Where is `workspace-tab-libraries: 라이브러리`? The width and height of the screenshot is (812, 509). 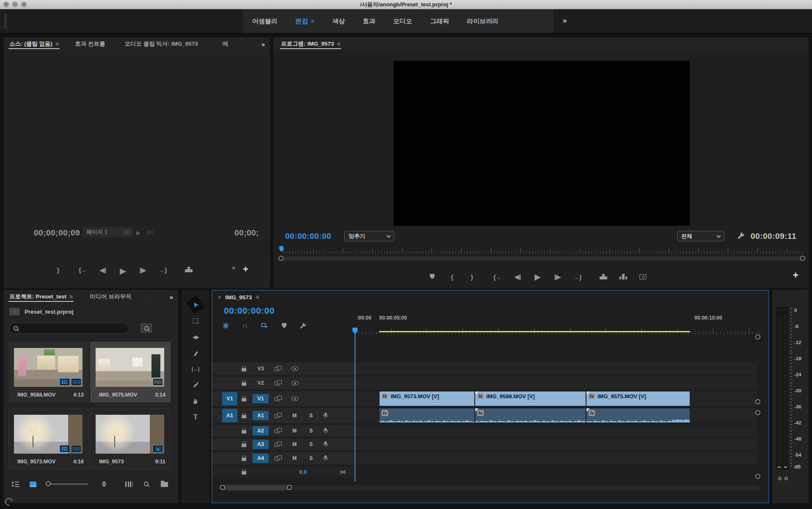 workspace-tab-libraries: 라이브러리 is located at coordinates (482, 21).